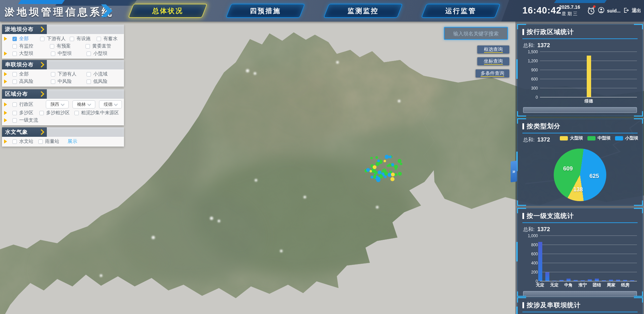  Describe the element at coordinates (580, 307) in the screenshot. I see `panel-title: 按涉及串联坝统计` at that location.